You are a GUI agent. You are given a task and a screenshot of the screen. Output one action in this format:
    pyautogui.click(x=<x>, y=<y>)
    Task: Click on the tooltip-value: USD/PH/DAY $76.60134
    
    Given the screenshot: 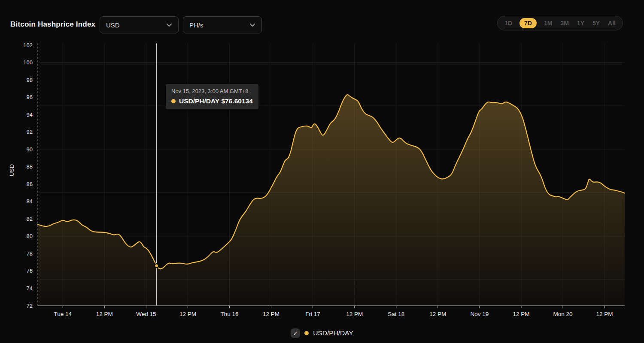 What is the action you would take?
    pyautogui.click(x=216, y=101)
    